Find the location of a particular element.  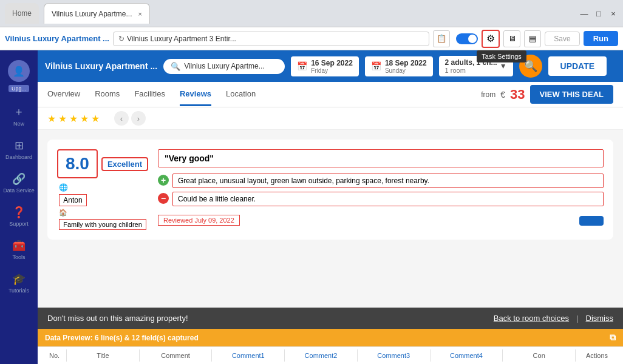

col-comment1: Comment1 is located at coordinates (248, 356).